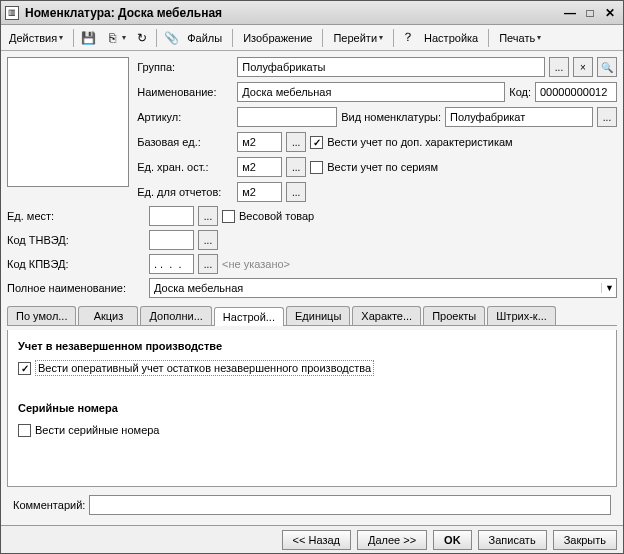 This screenshot has width=624, height=554. What do you see at coordinates (316, 142) in the screenshot?
I see `addlchars-checkbox: ✓` at bounding box center [316, 142].